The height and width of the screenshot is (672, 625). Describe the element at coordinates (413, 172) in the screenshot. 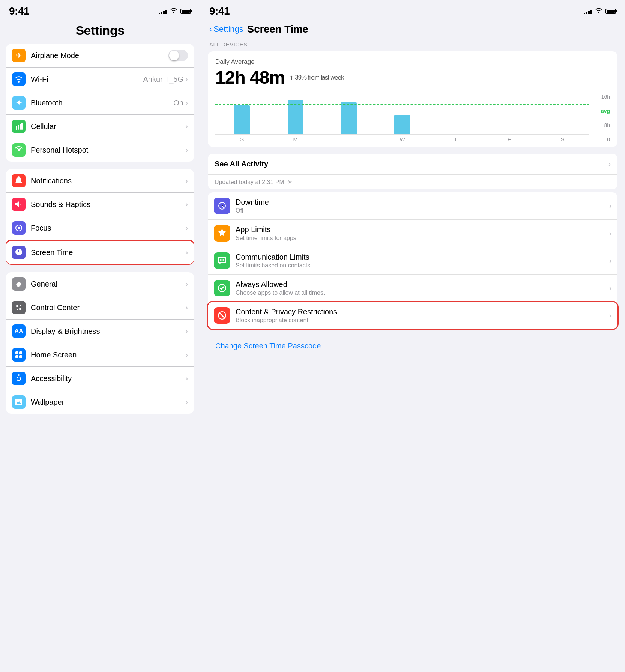

I see `see-all-card: See All Activity › Updated today at 2:31…` at that location.